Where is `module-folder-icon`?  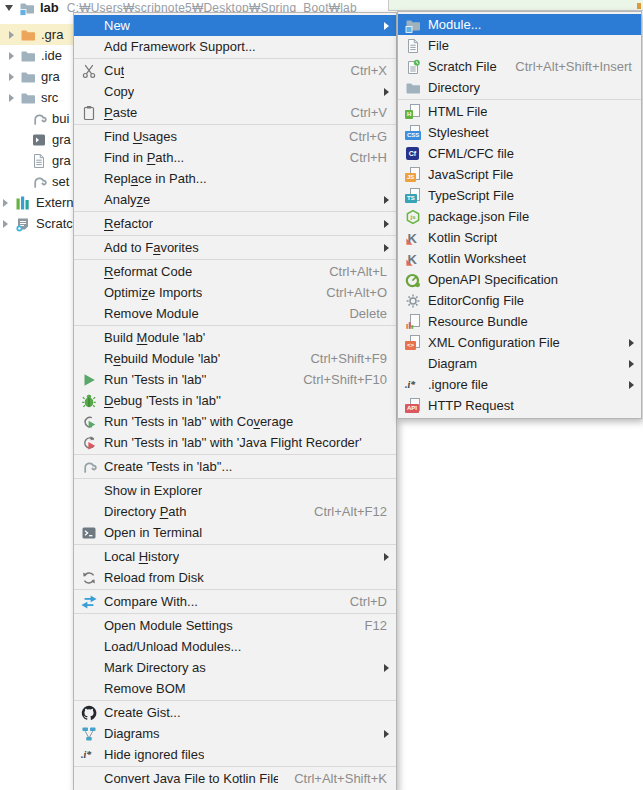
module-folder-icon is located at coordinates (27, 8).